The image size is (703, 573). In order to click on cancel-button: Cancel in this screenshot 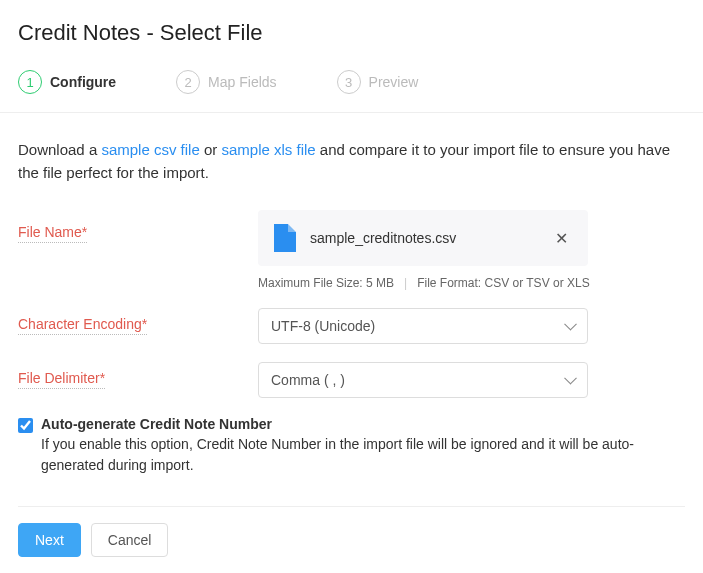, I will do `click(130, 540)`.